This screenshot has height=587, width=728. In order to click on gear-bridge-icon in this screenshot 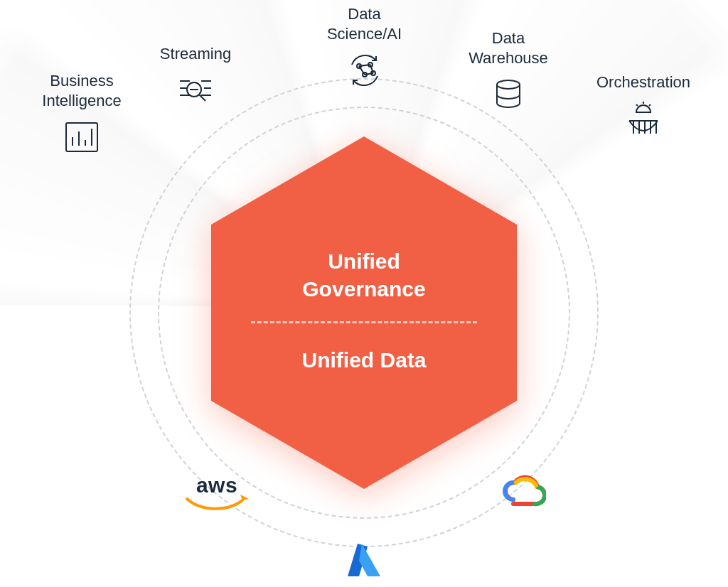, I will do `click(643, 119)`.